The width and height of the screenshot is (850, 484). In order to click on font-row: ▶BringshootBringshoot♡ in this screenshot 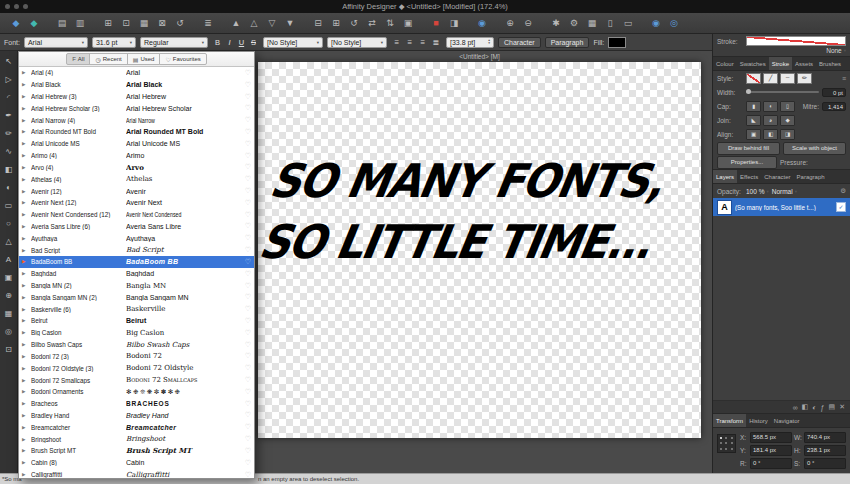, I will do `click(136, 439)`.